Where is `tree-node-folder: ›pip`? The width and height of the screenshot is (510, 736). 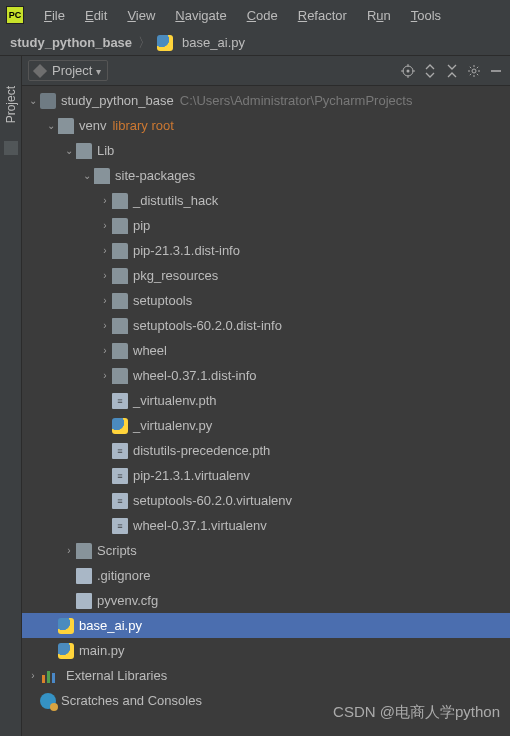
tree-node-folder: ›pip is located at coordinates (266, 226).